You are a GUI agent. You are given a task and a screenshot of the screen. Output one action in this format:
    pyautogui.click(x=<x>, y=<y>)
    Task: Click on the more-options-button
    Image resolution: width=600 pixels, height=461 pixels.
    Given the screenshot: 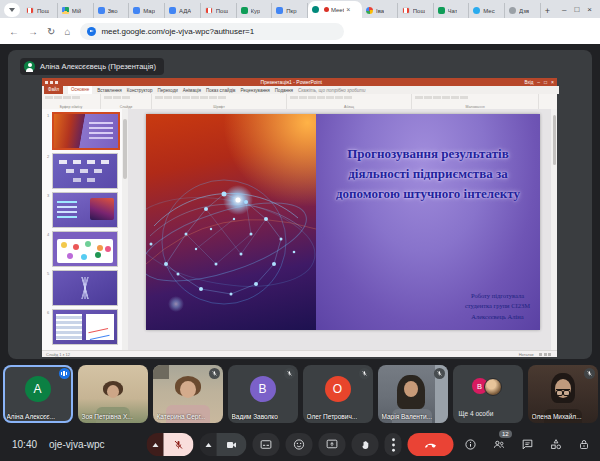 What is the action you would take?
    pyautogui.click(x=394, y=444)
    